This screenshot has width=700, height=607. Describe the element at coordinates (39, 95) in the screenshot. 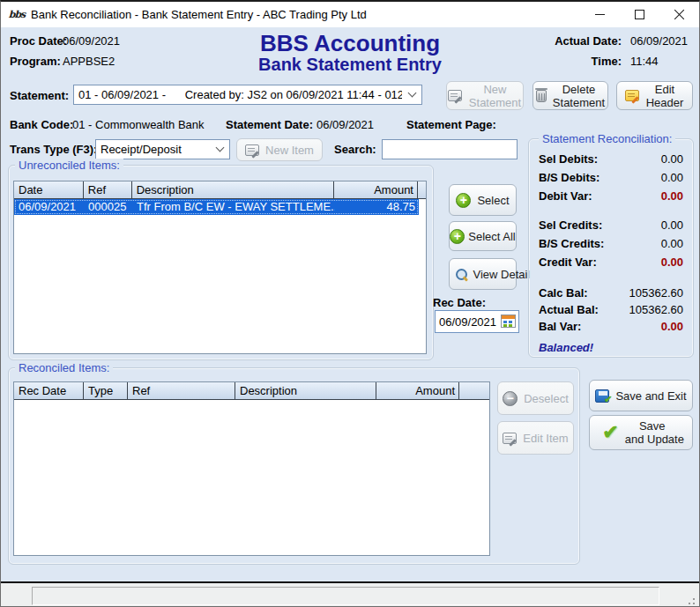

I see `statement-label: Statement:` at that location.